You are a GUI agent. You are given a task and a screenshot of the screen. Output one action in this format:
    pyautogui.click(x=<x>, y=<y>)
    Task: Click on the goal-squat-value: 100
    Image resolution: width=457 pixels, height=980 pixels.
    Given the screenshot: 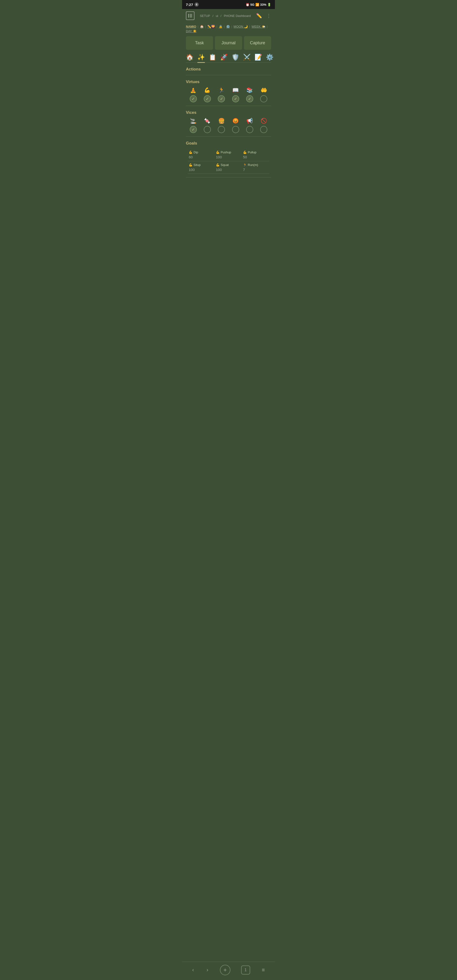 What is the action you would take?
    pyautogui.click(x=228, y=170)
    